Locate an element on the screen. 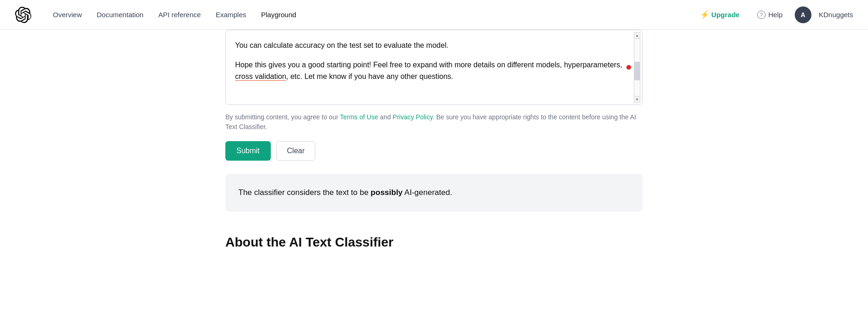 The width and height of the screenshot is (868, 325). help-circle-icon: ? is located at coordinates (761, 15).